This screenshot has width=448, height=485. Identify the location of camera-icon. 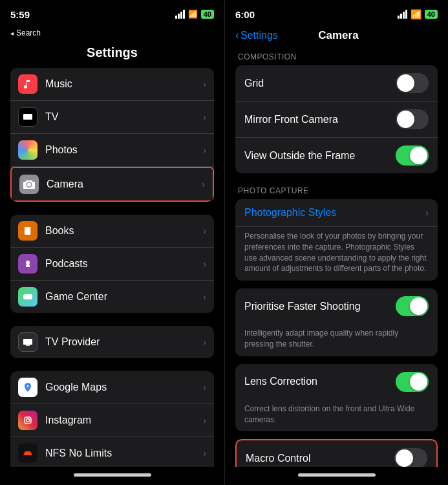
(29, 184).